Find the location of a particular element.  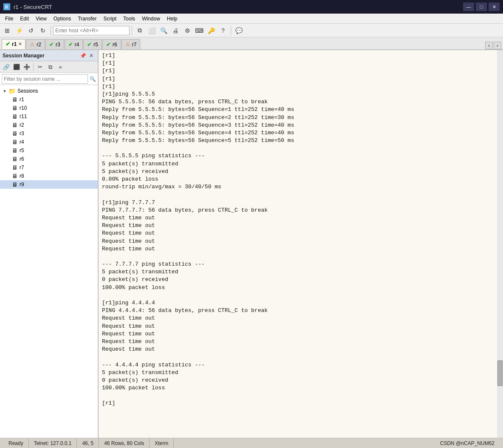

terminal-scrollbar is located at coordinates (500, 244).